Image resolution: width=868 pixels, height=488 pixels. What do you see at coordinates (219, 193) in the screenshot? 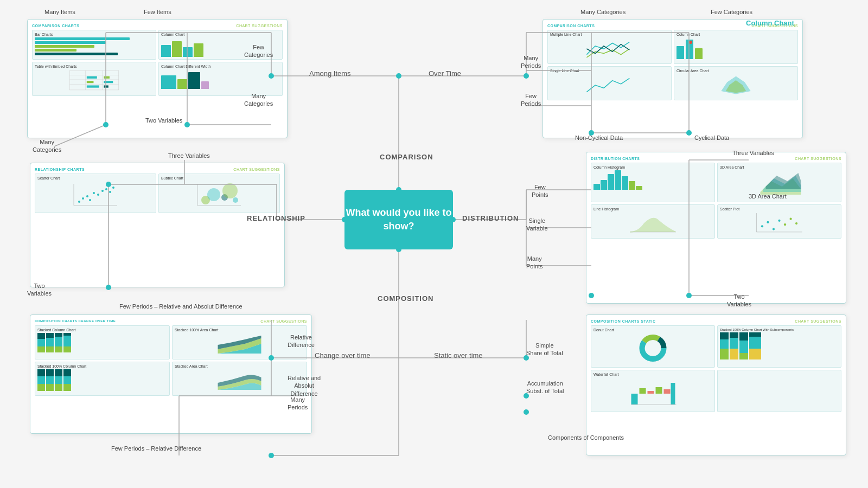
I see `bubble-chart-thumb: Bubble Chart` at bounding box center [219, 193].